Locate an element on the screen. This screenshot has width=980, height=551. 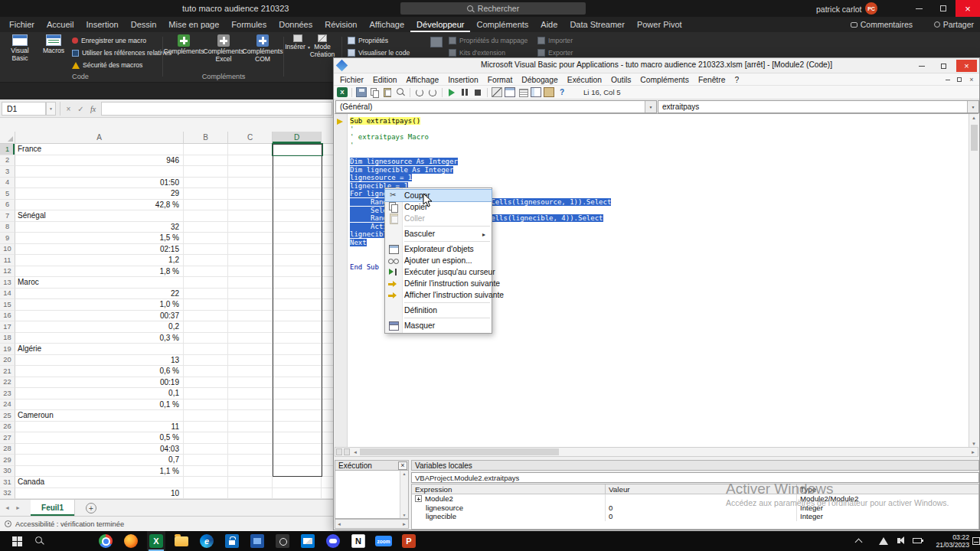
com-addins-button: Compléments COM is located at coordinates (263, 49).